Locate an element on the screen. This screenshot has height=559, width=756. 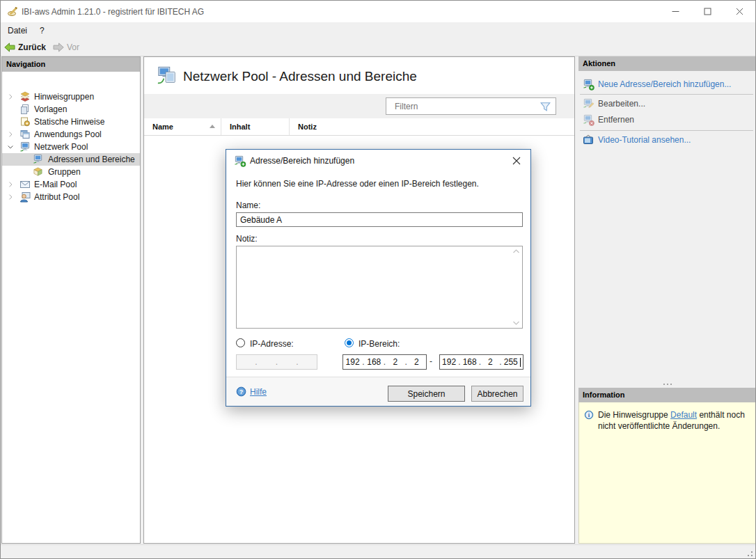
status-bar is located at coordinates (378, 551).